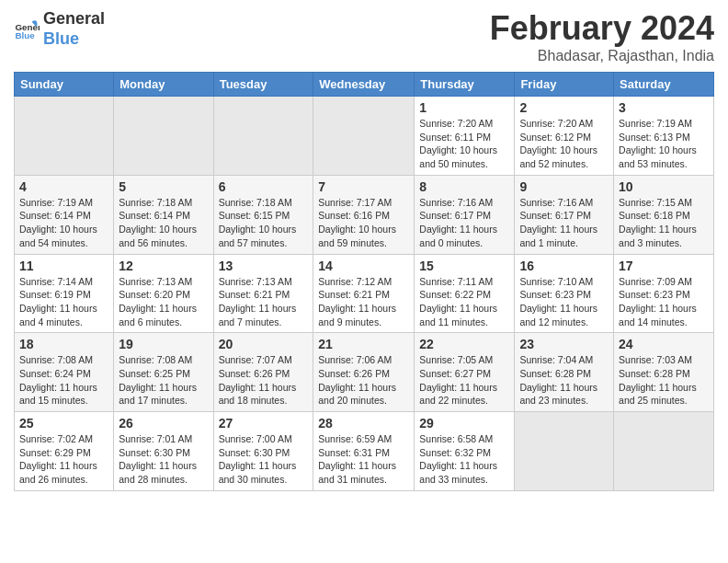 The height and width of the screenshot is (563, 728). What do you see at coordinates (364, 460) in the screenshot?
I see `day-info: Sunrise: 6:59 AM Sunset: 6:31 PM Dayligh…` at bounding box center [364, 460].